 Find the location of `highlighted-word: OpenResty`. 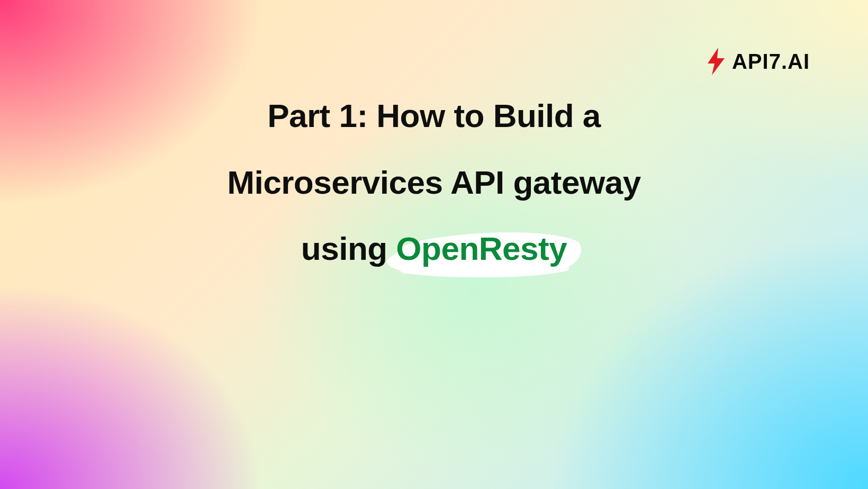

highlighted-word: OpenResty is located at coordinates (482, 249).